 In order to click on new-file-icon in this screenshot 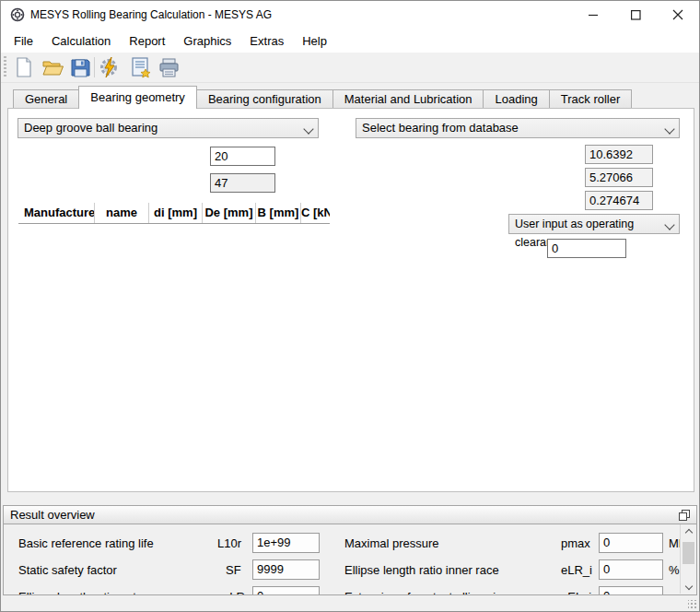, I will do `click(24, 67)`.